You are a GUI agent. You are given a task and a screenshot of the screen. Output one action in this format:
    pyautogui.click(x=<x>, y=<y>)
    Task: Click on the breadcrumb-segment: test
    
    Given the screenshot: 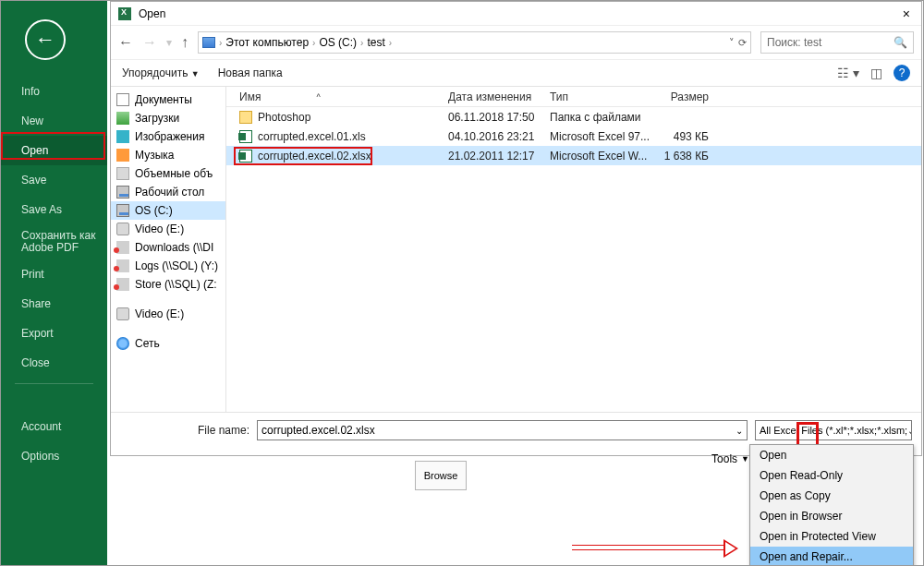 What is the action you would take?
    pyautogui.click(x=375, y=42)
    